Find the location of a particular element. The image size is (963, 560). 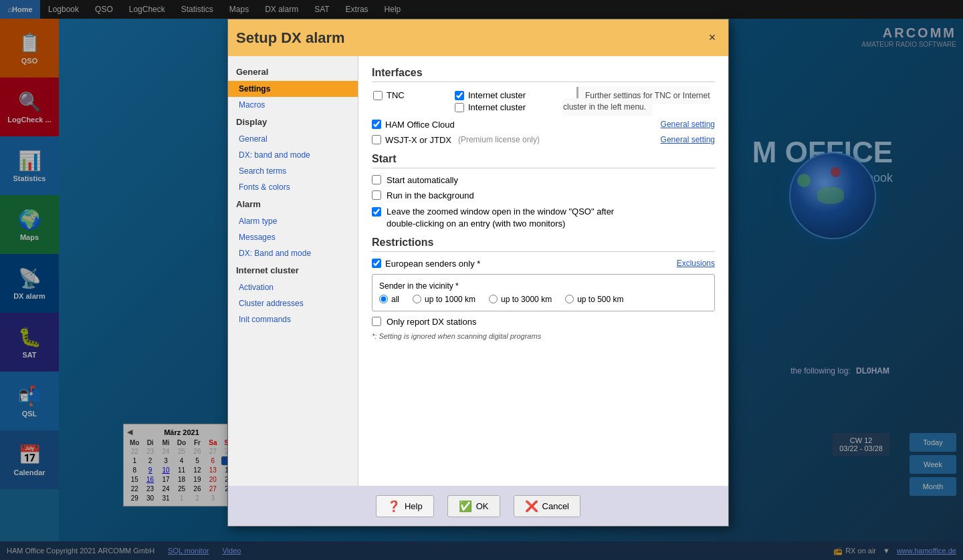

interfaces-title: Interfaces is located at coordinates (543, 75).